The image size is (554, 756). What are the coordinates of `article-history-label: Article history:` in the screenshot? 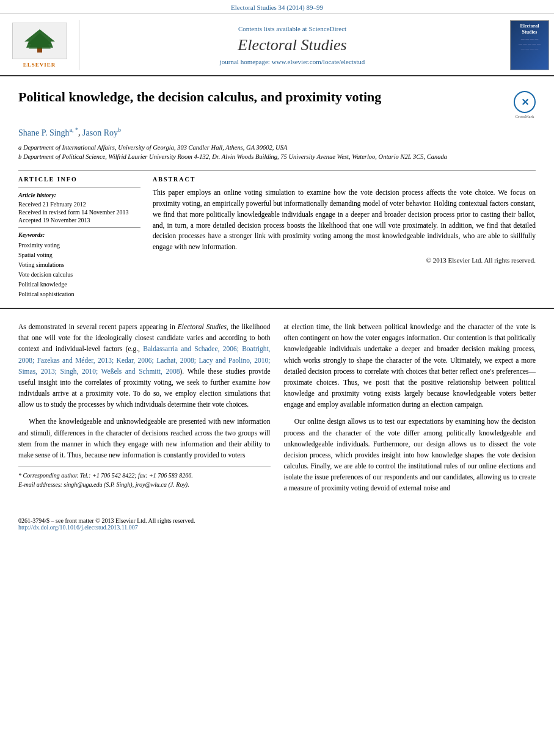 It's located at (79, 195).